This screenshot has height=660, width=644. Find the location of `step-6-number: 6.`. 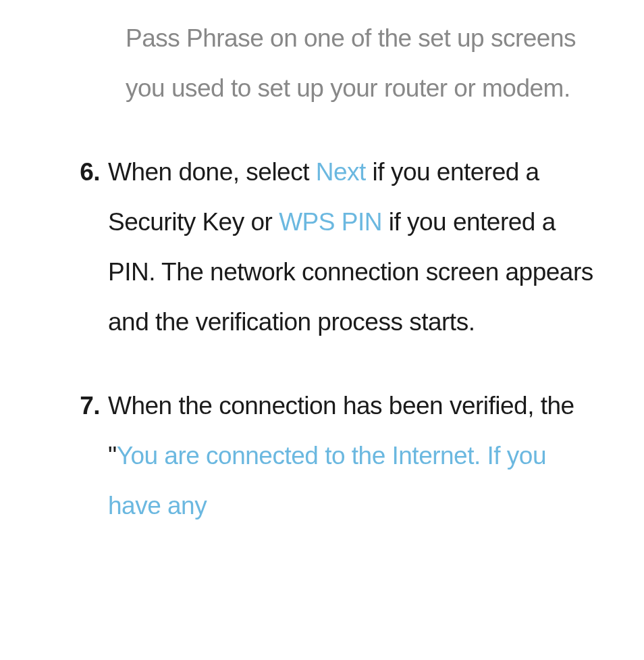

step-6-number: 6. is located at coordinates (84, 247).